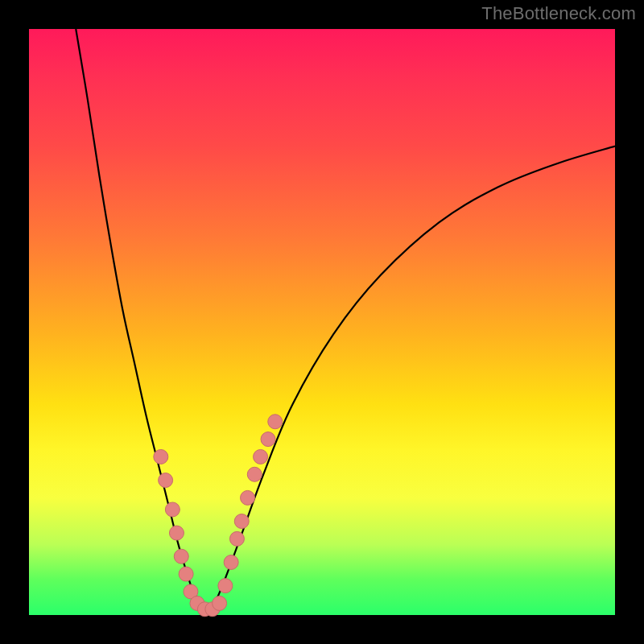  What do you see at coordinates (218, 515) in the screenshot?
I see `marker-dots` at bounding box center [218, 515].